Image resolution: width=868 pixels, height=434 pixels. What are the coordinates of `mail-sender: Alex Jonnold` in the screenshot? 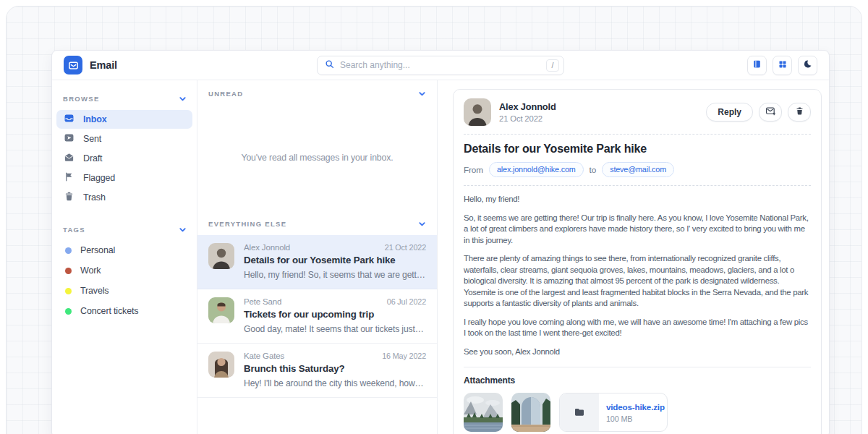 It's located at (267, 247).